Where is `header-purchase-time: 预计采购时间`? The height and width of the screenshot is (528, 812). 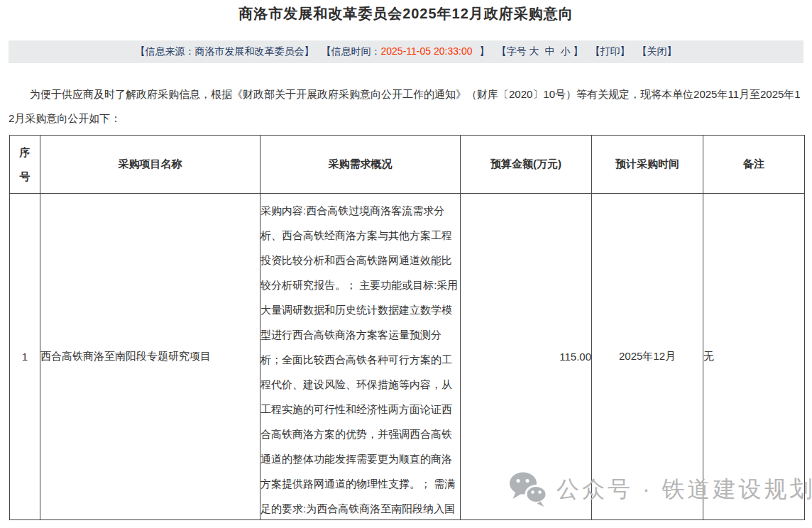
header-purchase-time: 预计采购时间 is located at coordinates (647, 165).